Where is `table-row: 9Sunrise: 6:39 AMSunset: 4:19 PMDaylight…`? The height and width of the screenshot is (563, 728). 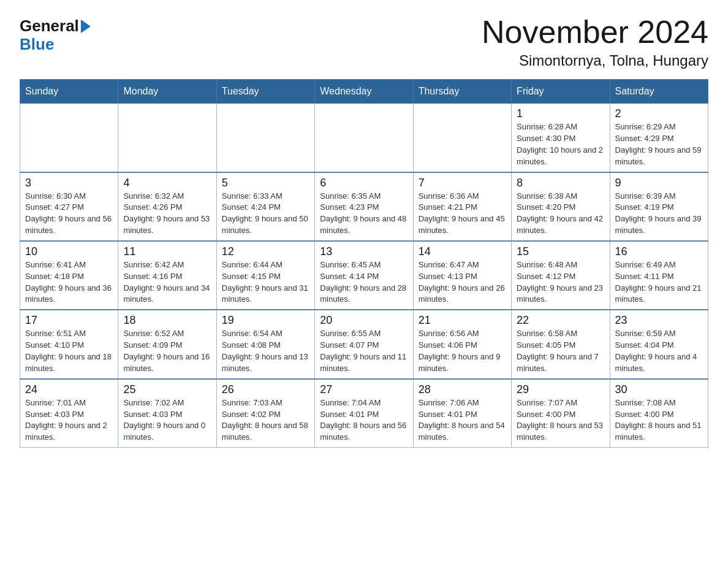 table-row: 9Sunrise: 6:39 AMSunset: 4:19 PMDaylight… is located at coordinates (659, 207).